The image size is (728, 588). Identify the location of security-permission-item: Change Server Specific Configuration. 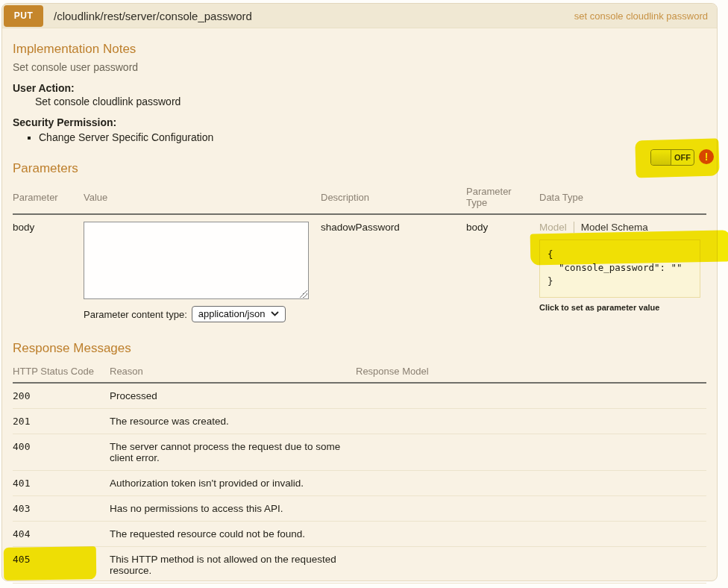
(373, 137).